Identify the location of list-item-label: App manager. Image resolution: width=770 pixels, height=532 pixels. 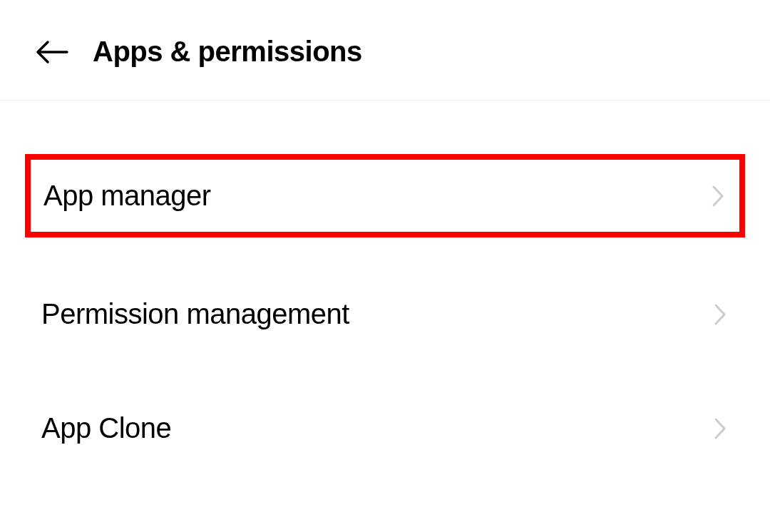
(127, 195).